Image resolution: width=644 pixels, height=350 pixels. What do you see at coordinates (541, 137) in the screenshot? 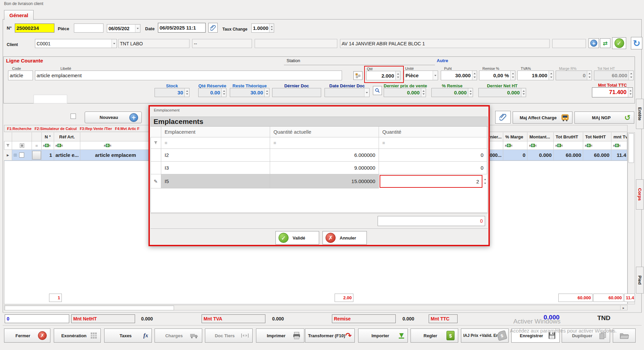
I see `grid-header-montant: Montant...` at bounding box center [541, 137].